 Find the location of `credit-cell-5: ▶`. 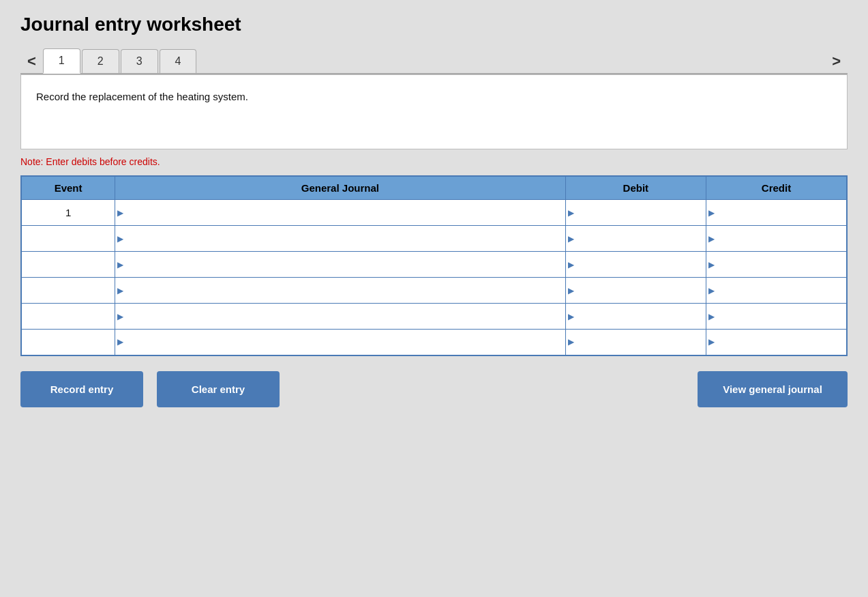

credit-cell-5: ▶ is located at coordinates (777, 343).